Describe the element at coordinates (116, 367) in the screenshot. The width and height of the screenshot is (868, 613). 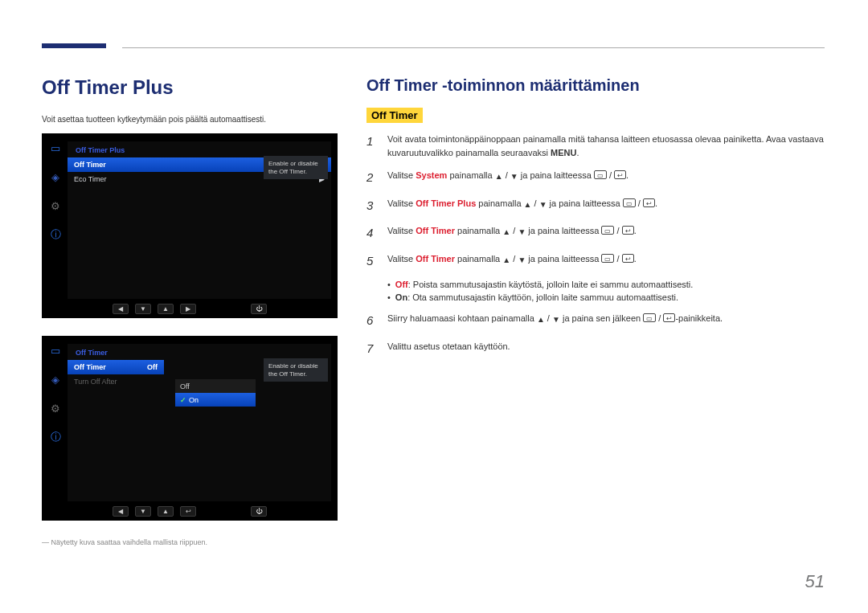
I see `osd2-row-off-timer: Off Timer Off` at that location.